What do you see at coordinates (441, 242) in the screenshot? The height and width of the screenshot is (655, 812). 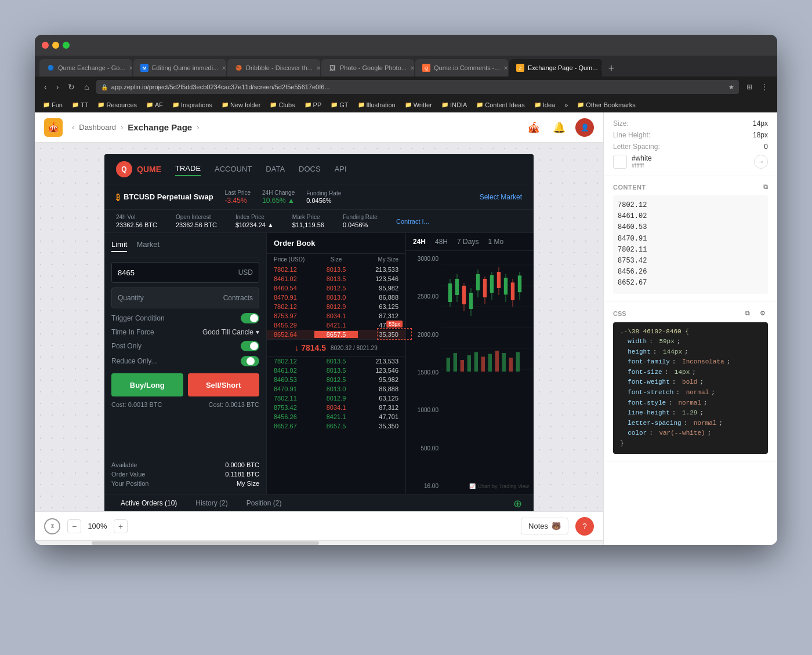 I see `chart-tab-48h: 48H` at bounding box center [441, 242].